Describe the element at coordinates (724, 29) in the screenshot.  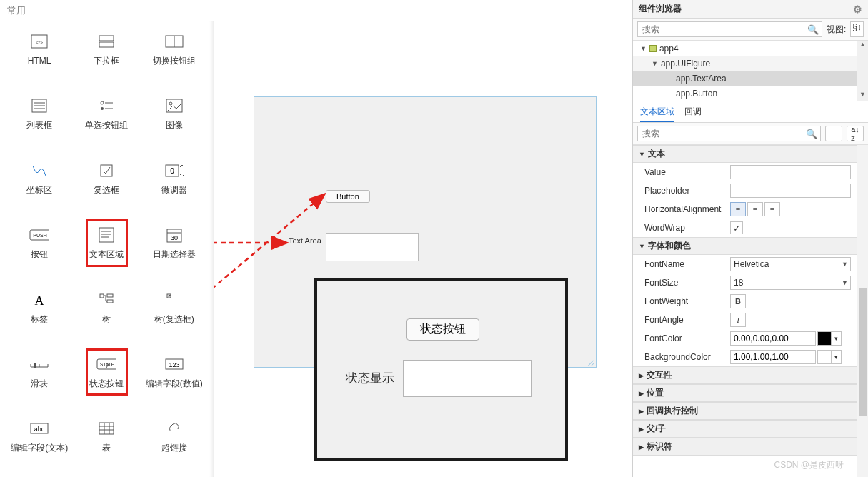
I see `browser-search-input` at that location.